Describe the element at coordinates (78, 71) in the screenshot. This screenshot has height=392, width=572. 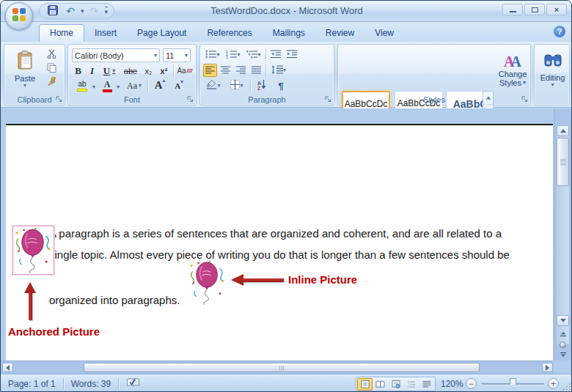
I see `bold-label: B` at that location.